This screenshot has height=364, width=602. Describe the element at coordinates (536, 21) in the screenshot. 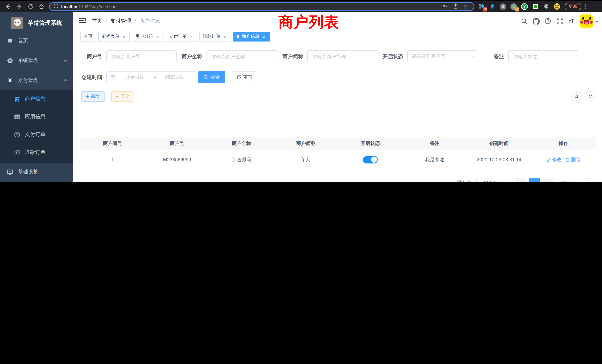

I see `github-icon` at that location.